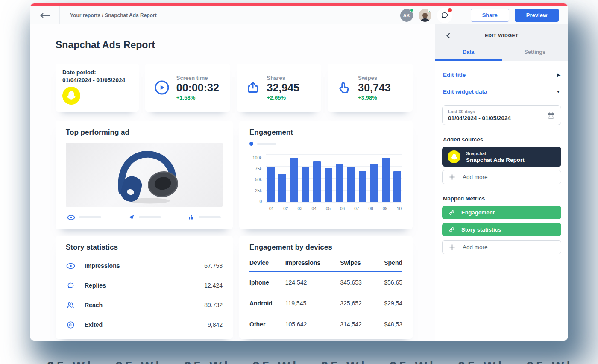 This screenshot has height=364, width=598. What do you see at coordinates (501, 157) in the screenshot?
I see `source-card-snapchat: Snapchat Snapchat Ads Report` at bounding box center [501, 157].